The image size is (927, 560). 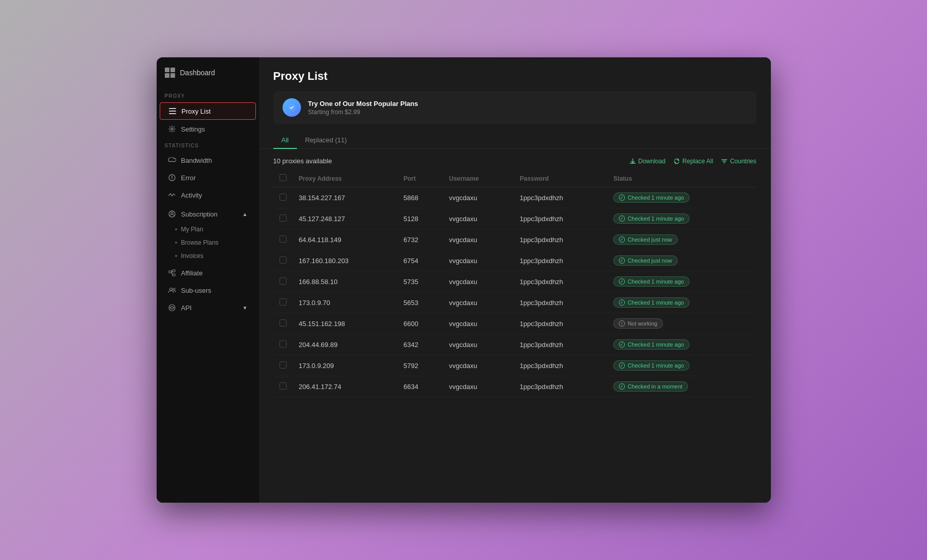 I want to click on dashboard-link: Dashboard, so click(x=208, y=78).